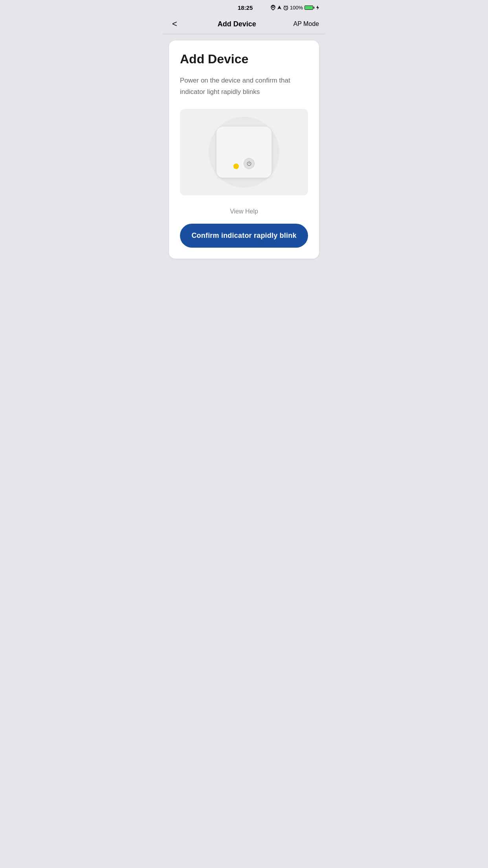 The image size is (488, 868). What do you see at coordinates (296, 8) in the screenshot?
I see `battery-percent: 100%` at bounding box center [296, 8].